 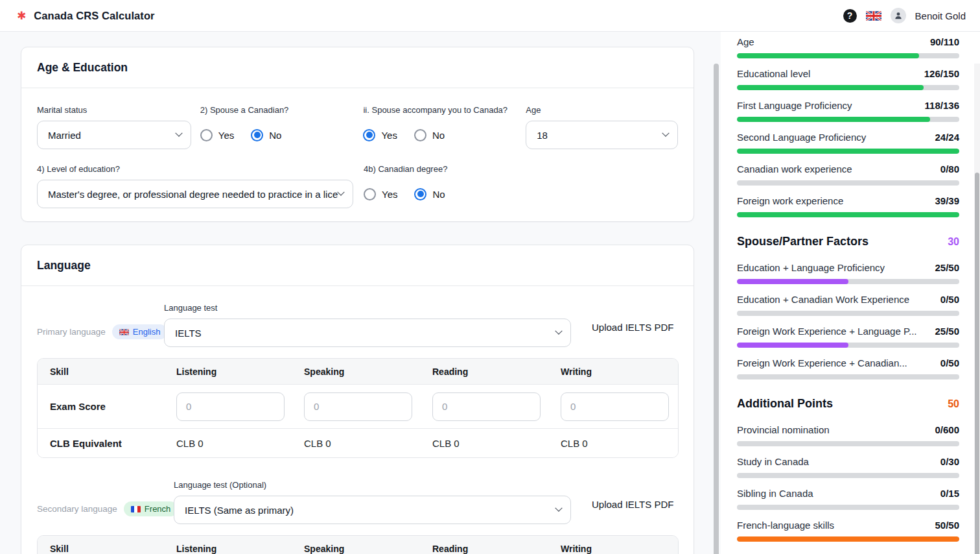 What do you see at coordinates (898, 16) in the screenshot?
I see `avatar` at bounding box center [898, 16].